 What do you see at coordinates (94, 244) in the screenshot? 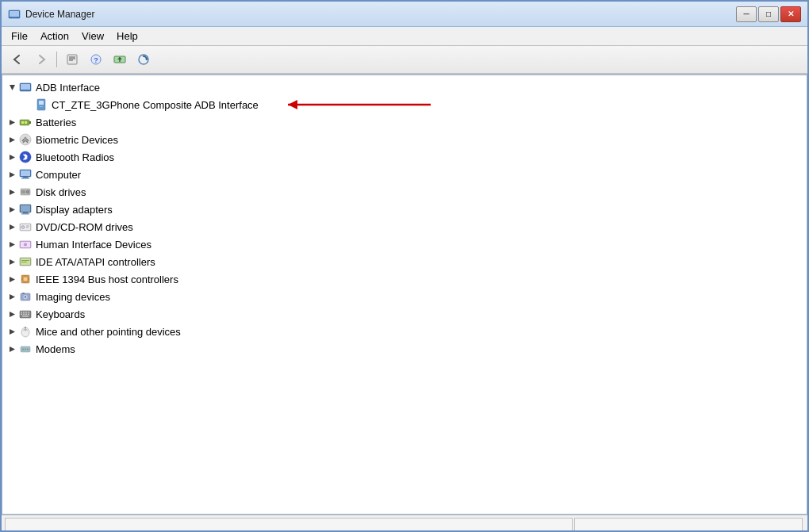
I see `hid-label: Human Interface Devices` at bounding box center [94, 244].